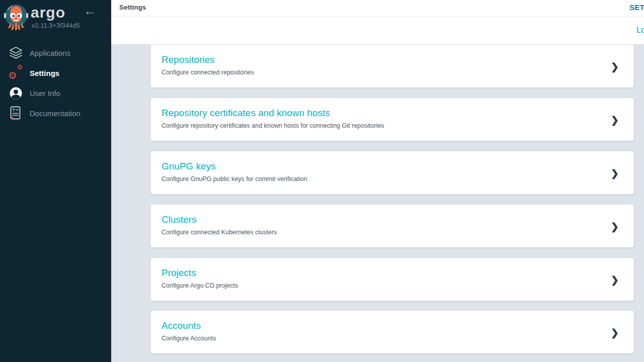 The height and width of the screenshot is (362, 644). Describe the element at coordinates (640, 30) in the screenshot. I see `logout-link: Log out` at that location.